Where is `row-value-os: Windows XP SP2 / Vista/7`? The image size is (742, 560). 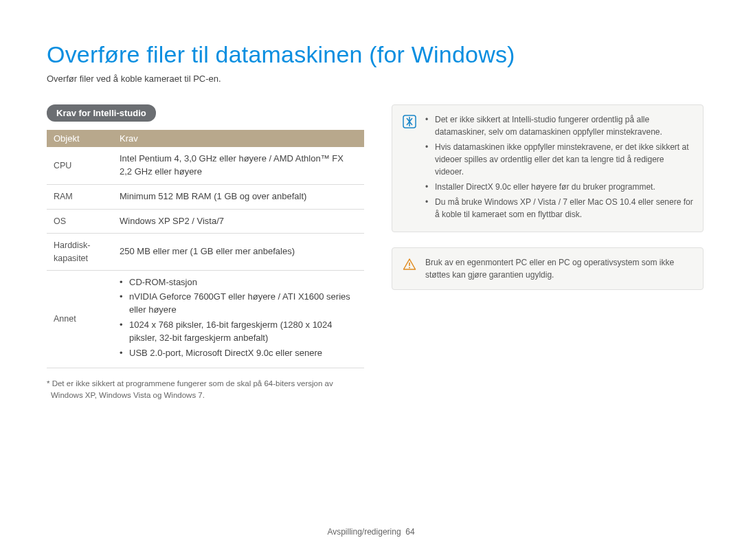
row-value-os: Windows XP SP2 / Vista/7 is located at coordinates (238, 221).